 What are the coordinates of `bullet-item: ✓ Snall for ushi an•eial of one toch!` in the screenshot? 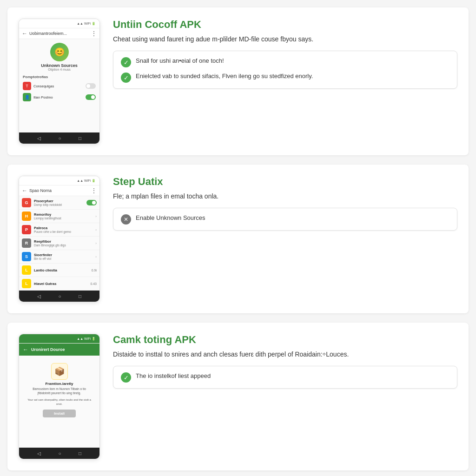 It's located at (285, 62).